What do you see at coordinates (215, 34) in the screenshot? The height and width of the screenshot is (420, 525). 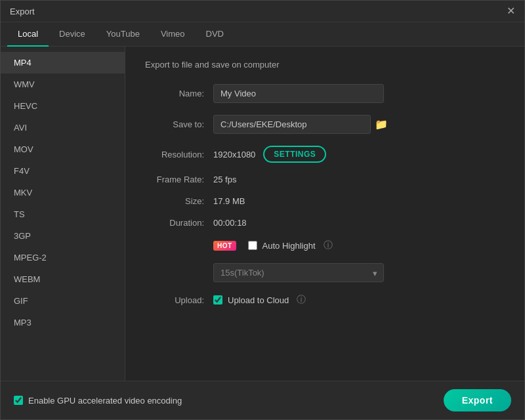 I see `tab-dvd: DVD` at bounding box center [215, 34].